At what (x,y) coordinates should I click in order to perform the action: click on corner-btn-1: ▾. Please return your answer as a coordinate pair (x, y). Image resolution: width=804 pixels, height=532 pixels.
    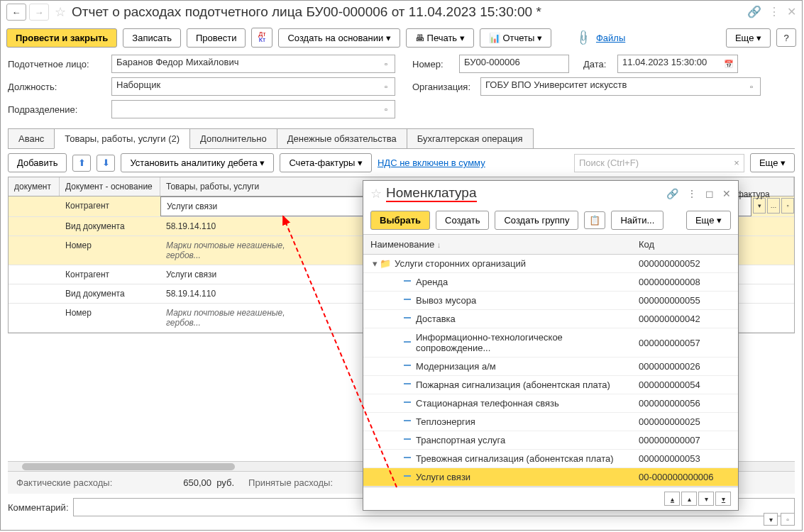
    Looking at the image, I should click on (771, 519).